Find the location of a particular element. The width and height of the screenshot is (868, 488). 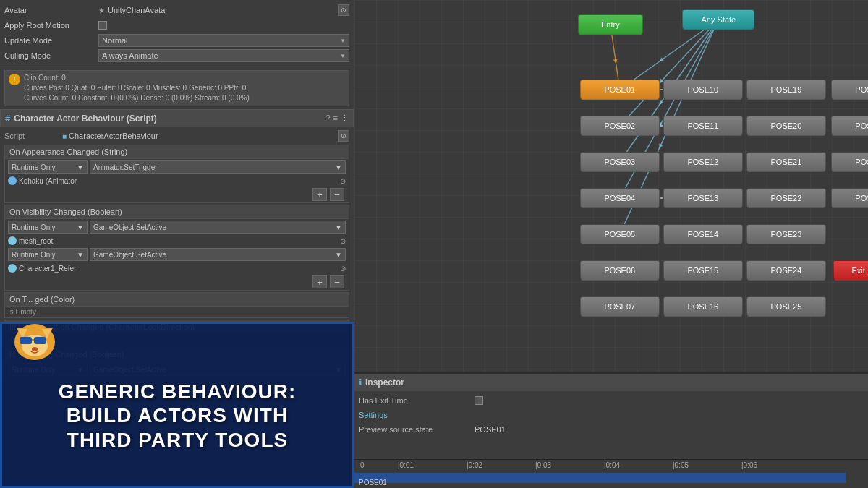

visibility-callback-row-1: Runtime Only ▼ GameObject.SetActive ▼ is located at coordinates (176, 227).